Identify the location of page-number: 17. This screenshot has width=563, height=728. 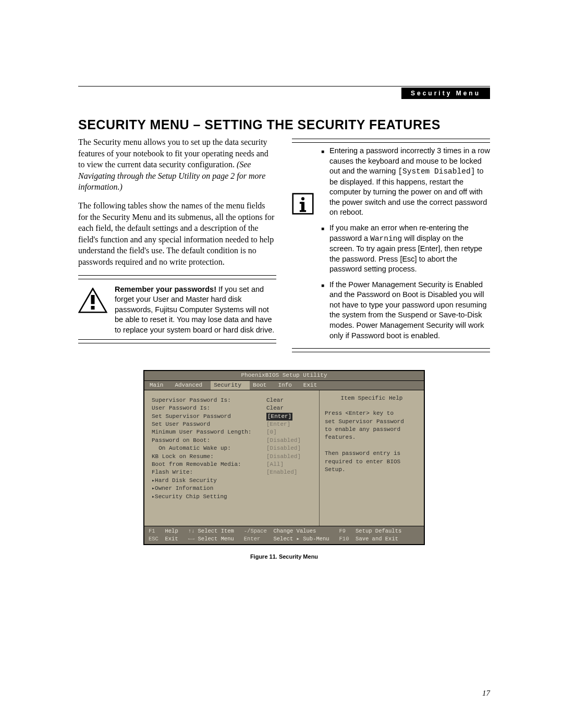
(486, 693).